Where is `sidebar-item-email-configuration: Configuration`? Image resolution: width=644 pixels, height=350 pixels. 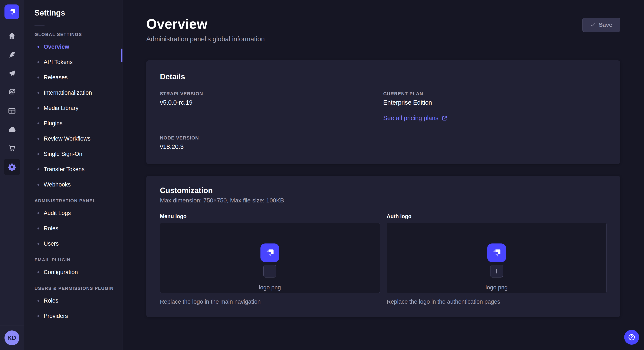
sidebar-item-email-configuration: Configuration is located at coordinates (73, 272).